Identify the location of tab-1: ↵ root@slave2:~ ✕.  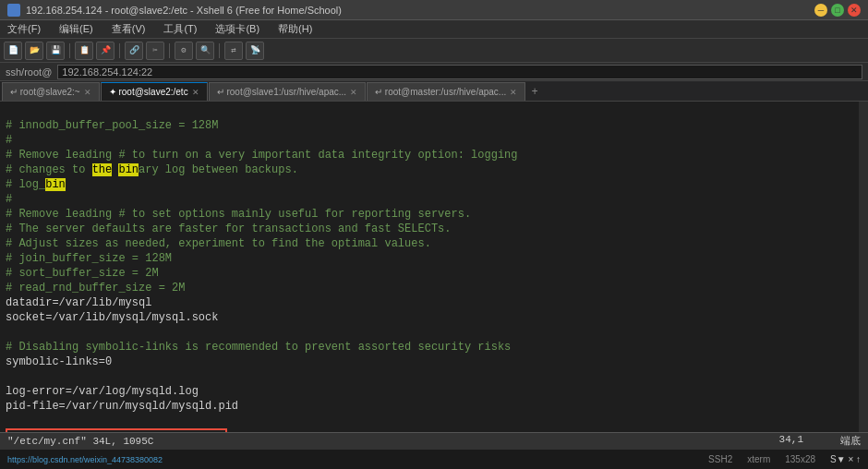
(51, 91).